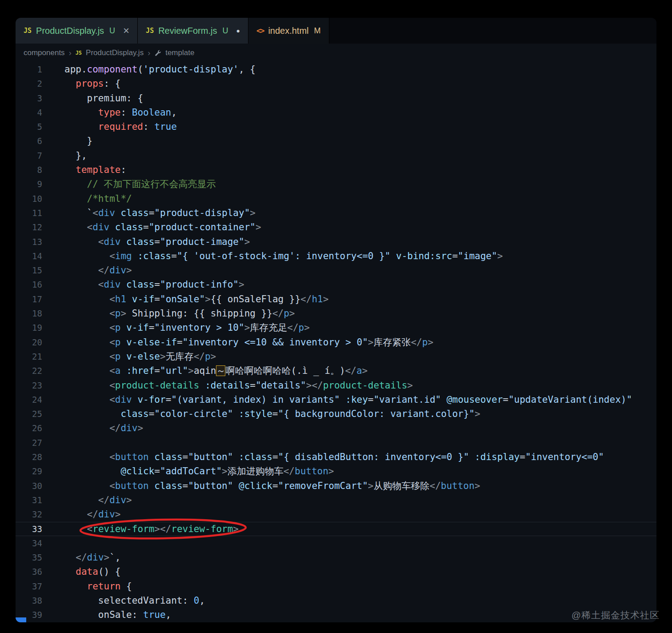  What do you see at coordinates (29, 270) in the screenshot?
I see `line-number: 15` at bounding box center [29, 270].